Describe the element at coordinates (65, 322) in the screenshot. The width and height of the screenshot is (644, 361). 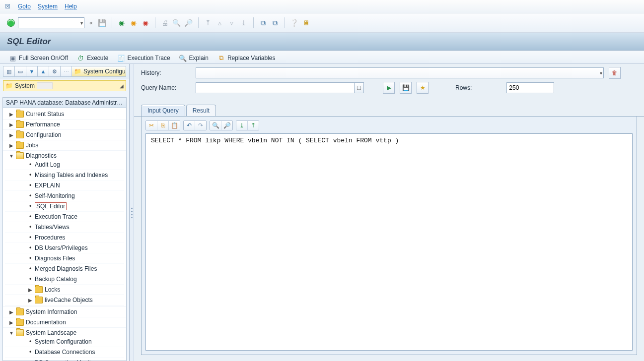
I see `tree-branch: ▶Documentation` at that location.